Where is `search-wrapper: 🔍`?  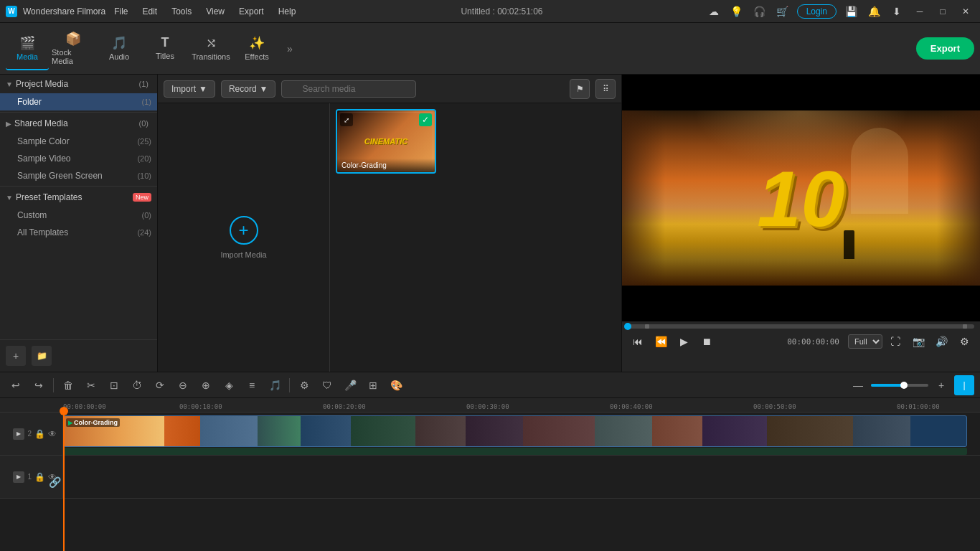 search-wrapper: 🔍 is located at coordinates (423, 89).